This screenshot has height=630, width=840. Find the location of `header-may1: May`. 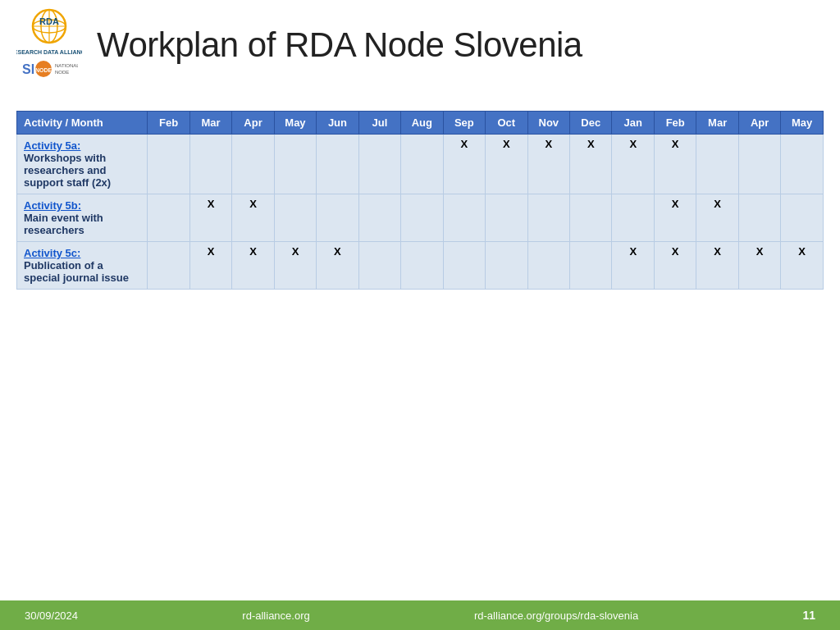

header-may1: May is located at coordinates (295, 123).